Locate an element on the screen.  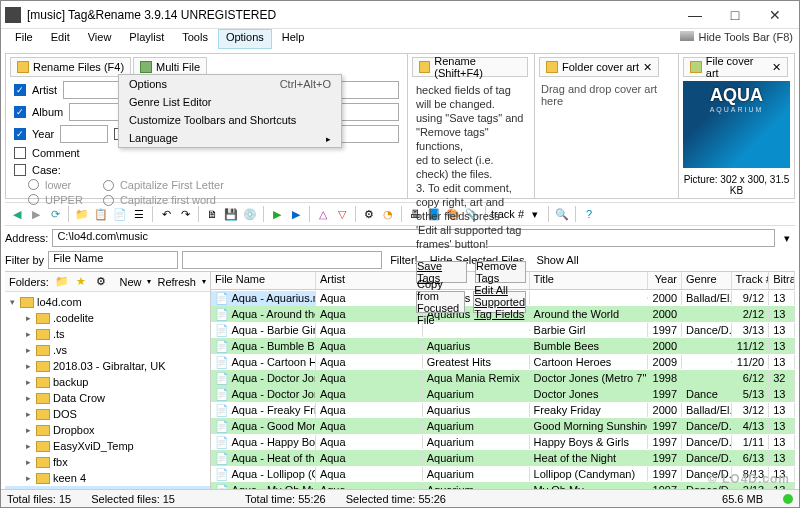
col-filename: File Name is located at coordinates (264, 280).